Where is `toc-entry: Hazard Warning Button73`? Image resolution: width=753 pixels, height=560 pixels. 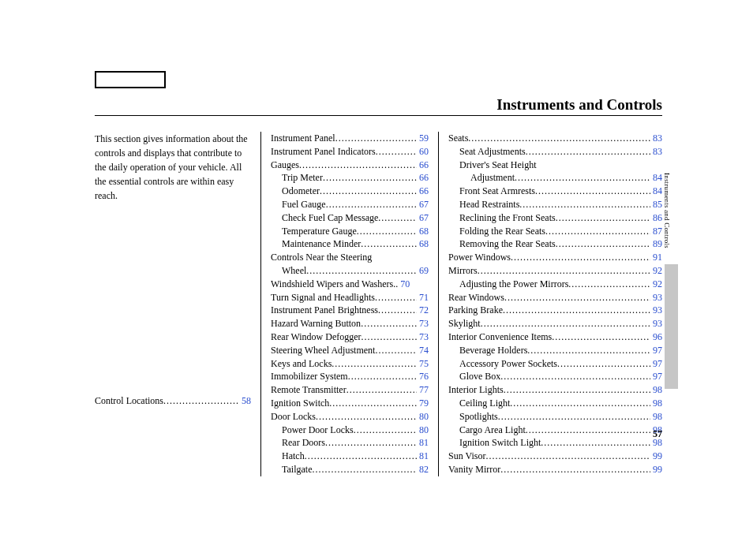 toc-entry: Hazard Warning Button73 is located at coordinates (350, 323).